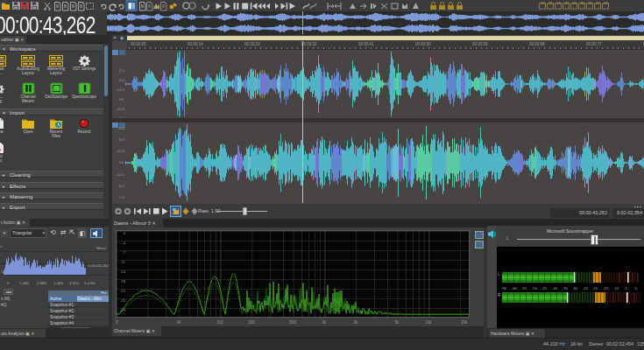 This screenshot has width=644, height=350. I want to click on svg-text: -35, so click(566, 289).